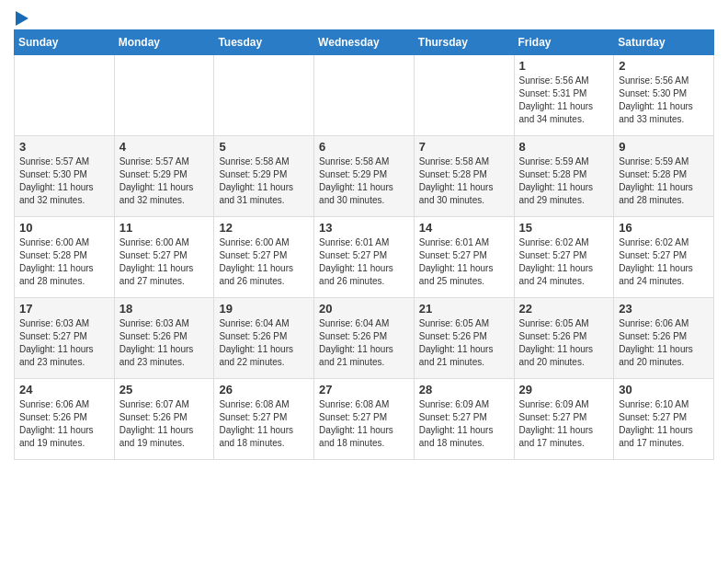 The image size is (728, 563). What do you see at coordinates (564, 228) in the screenshot?
I see `day-number: 15` at bounding box center [564, 228].